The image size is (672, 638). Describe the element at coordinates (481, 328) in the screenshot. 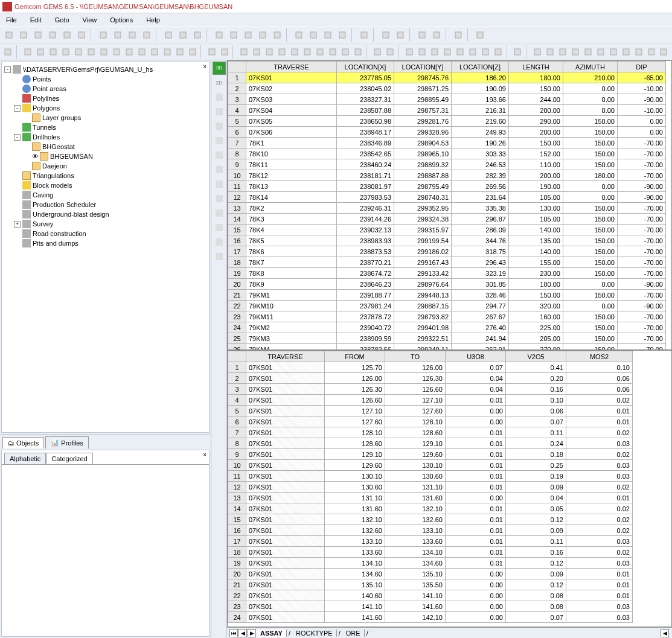

I see `grid-cell: 276.40` at that location.